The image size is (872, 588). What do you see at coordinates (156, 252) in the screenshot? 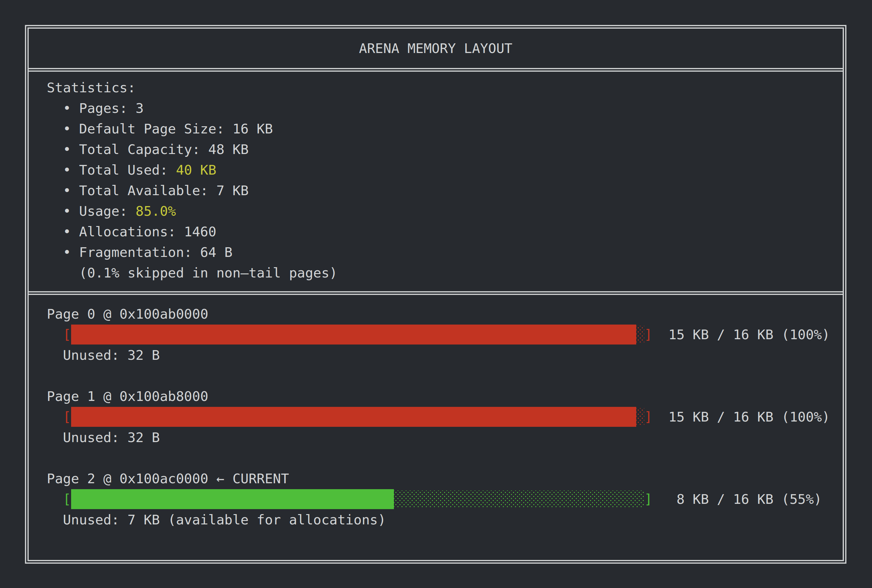
I see `stat-text: Fragmentation: 64 B` at bounding box center [156, 252].